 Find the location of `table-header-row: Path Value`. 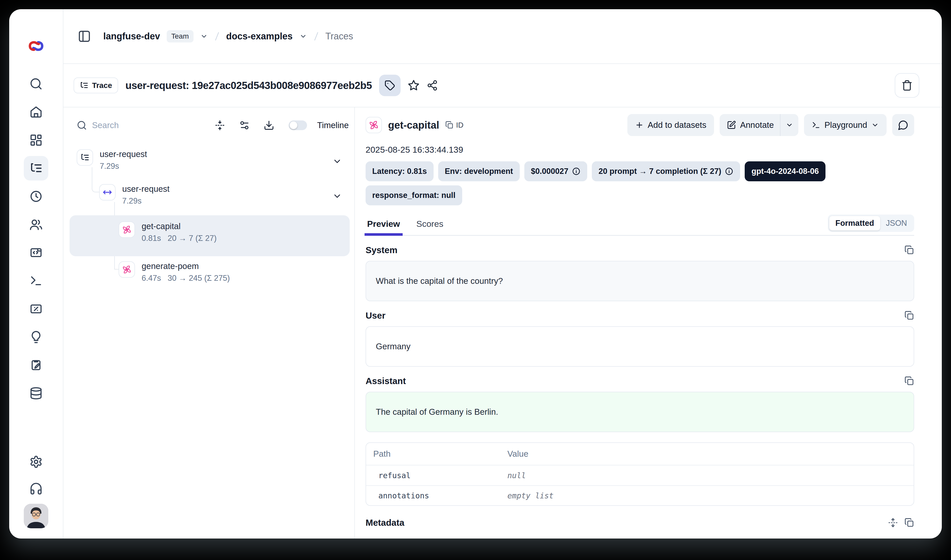

table-header-row: Path Value is located at coordinates (640, 454).